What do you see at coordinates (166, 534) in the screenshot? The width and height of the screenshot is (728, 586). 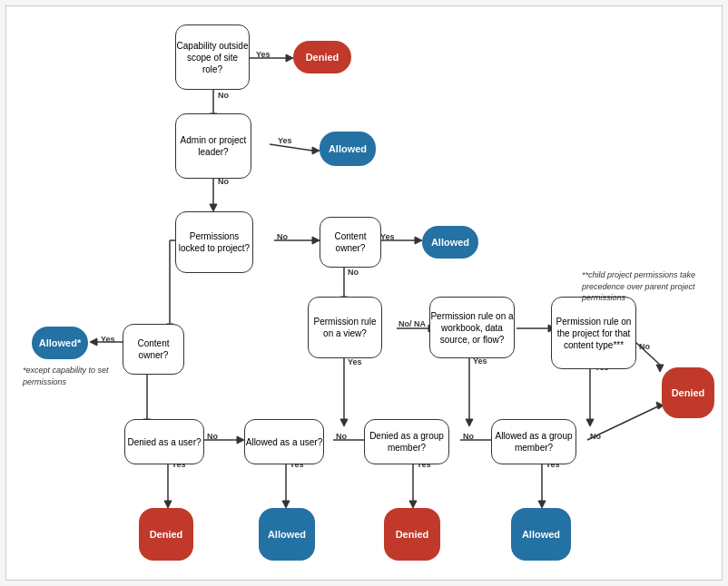 I see `node-denied2: Denied` at bounding box center [166, 534].